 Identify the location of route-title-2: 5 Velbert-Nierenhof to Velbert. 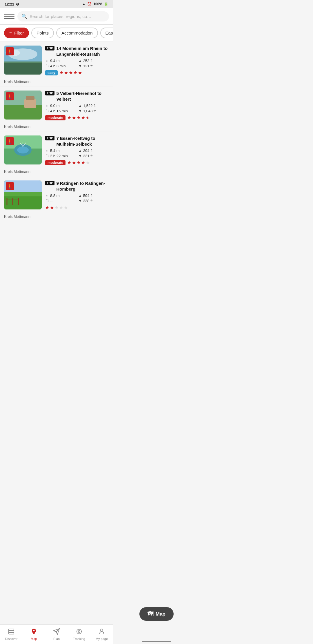
(83, 96).